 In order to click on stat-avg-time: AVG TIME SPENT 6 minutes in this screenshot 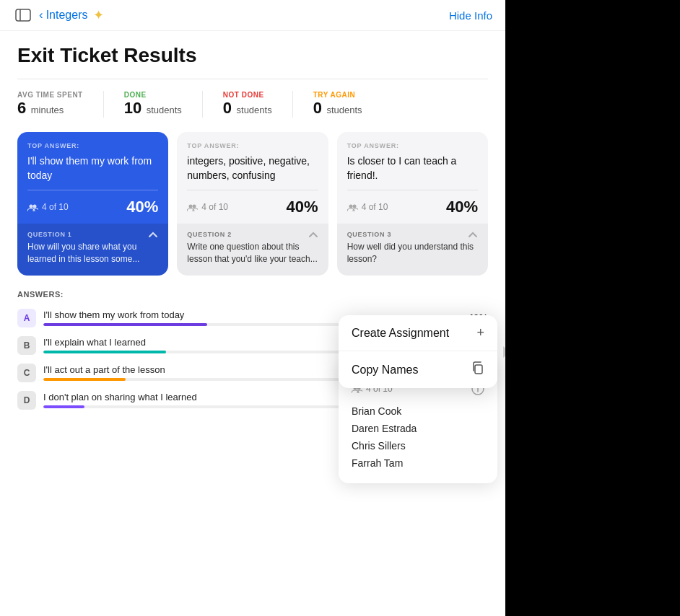, I will do `click(61, 104)`.